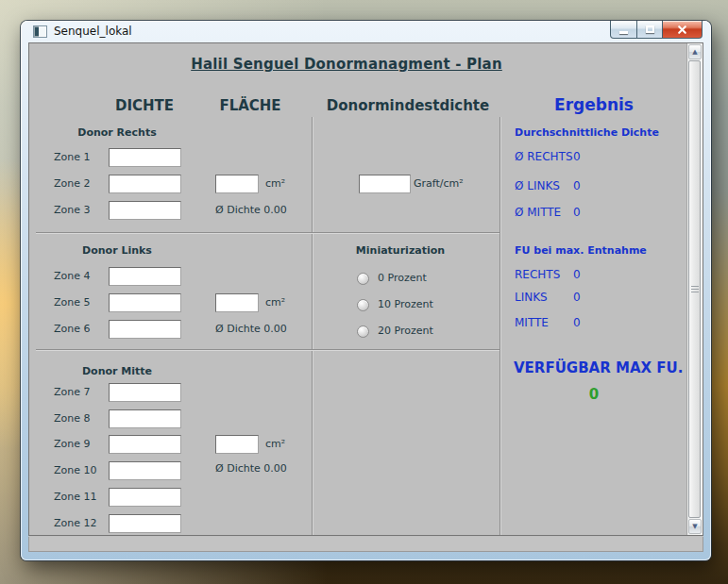  I want to click on flaeche-links-input, so click(237, 303).